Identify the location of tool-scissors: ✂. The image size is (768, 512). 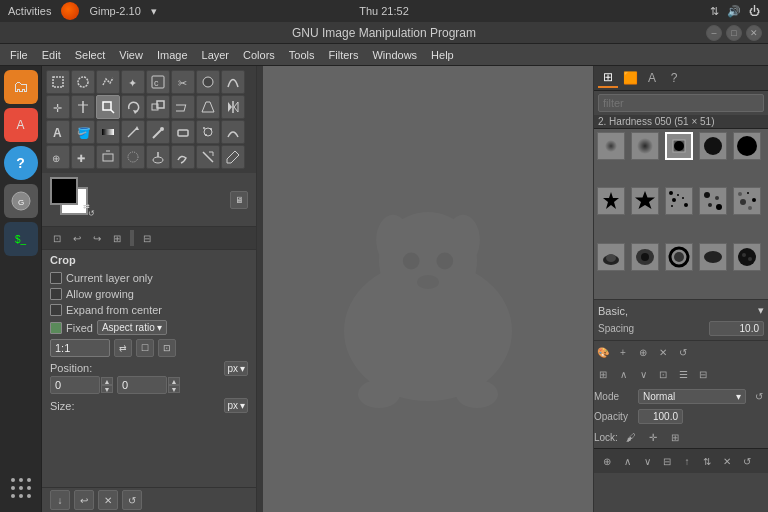
(183, 82).